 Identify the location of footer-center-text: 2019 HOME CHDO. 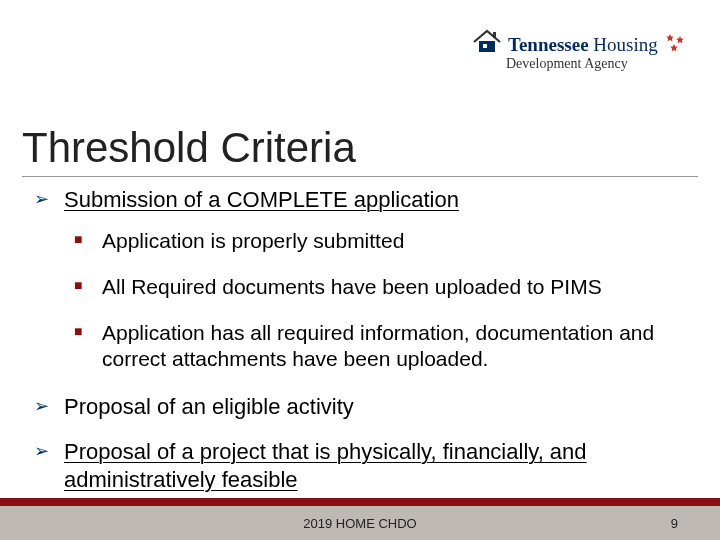
(360, 524).